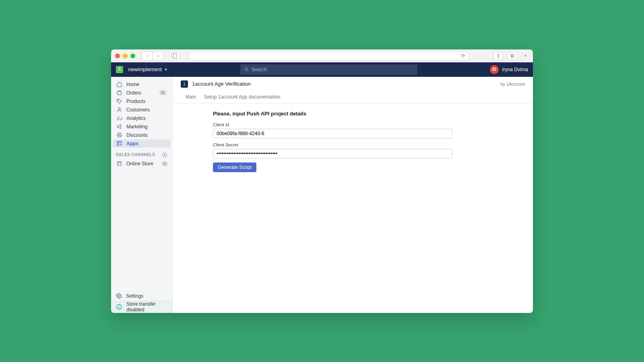 The height and width of the screenshot is (362, 644). What do you see at coordinates (511, 56) in the screenshot?
I see `titlebar-right-icons: ⇪ ⧉ +` at bounding box center [511, 56].